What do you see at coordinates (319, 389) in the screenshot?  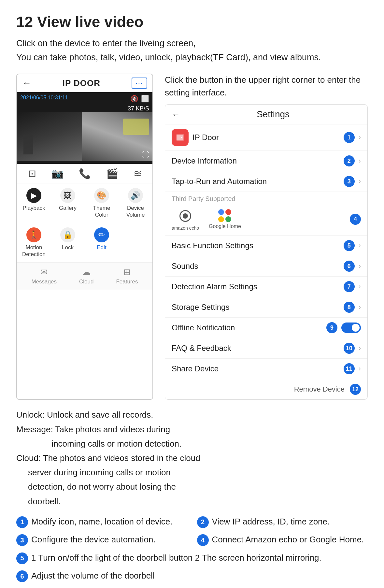 I see `remove-label: Remove Device` at bounding box center [319, 389].